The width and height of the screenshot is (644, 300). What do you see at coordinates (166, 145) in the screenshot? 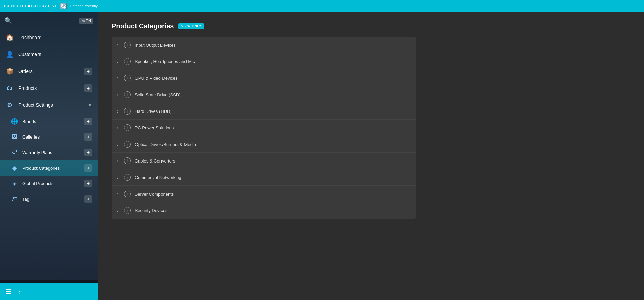
I see `category-label: Optical Drives/Burners & Media` at bounding box center [166, 145].